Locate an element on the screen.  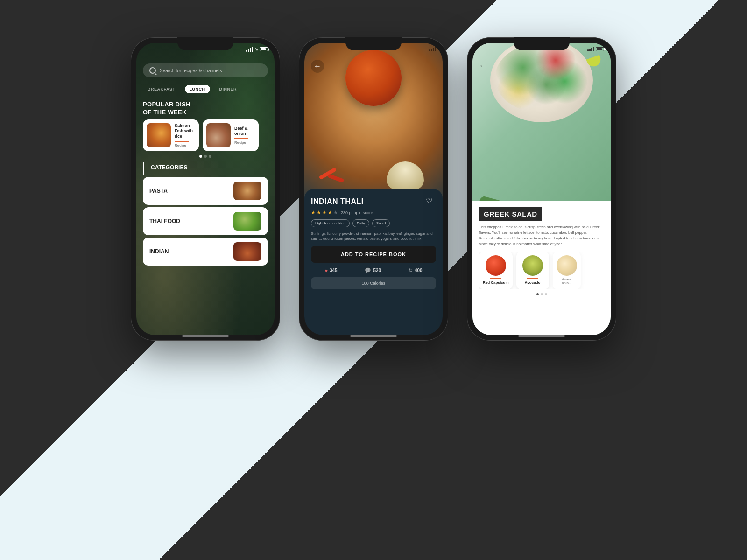
search-icon is located at coordinates (153, 70).